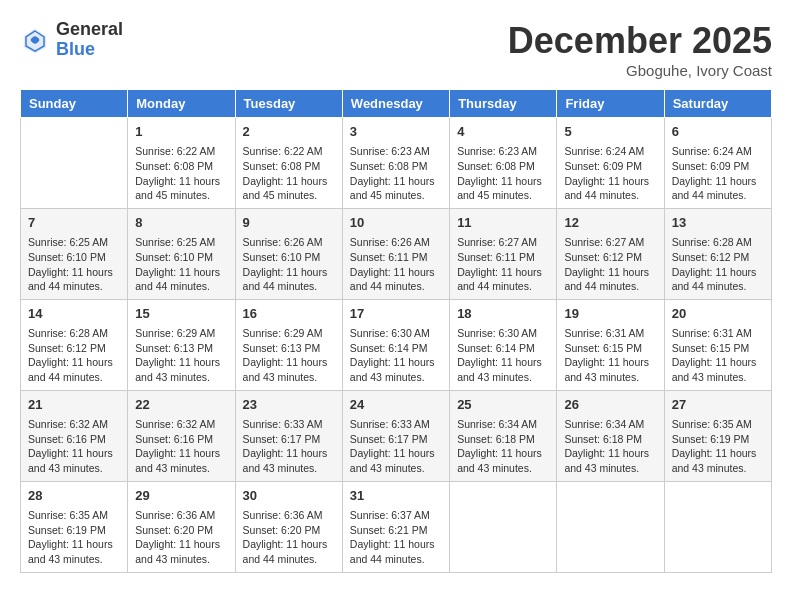 The width and height of the screenshot is (792, 612). Describe the element at coordinates (610, 314) in the screenshot. I see `day-number: 19` at that location.